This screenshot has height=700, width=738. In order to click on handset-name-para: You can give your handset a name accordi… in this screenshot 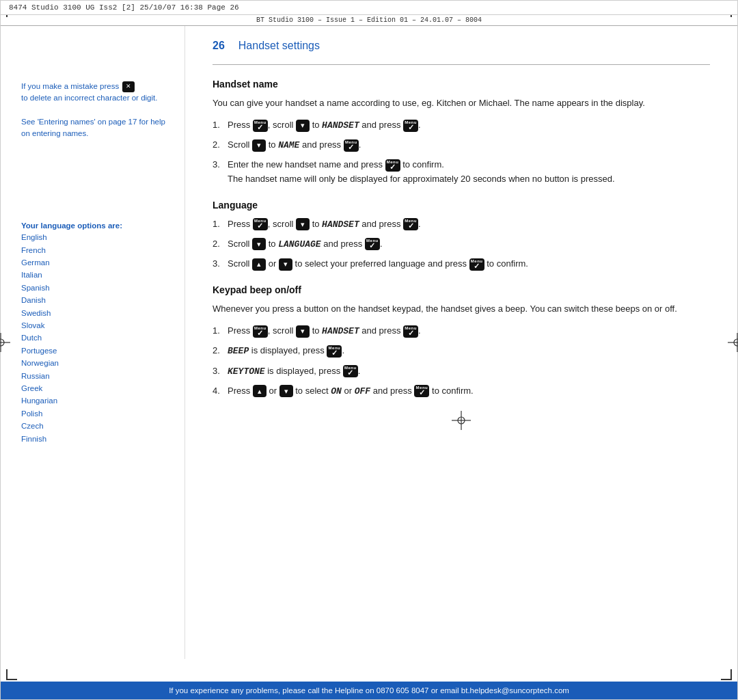, I will do `click(461, 103)`.